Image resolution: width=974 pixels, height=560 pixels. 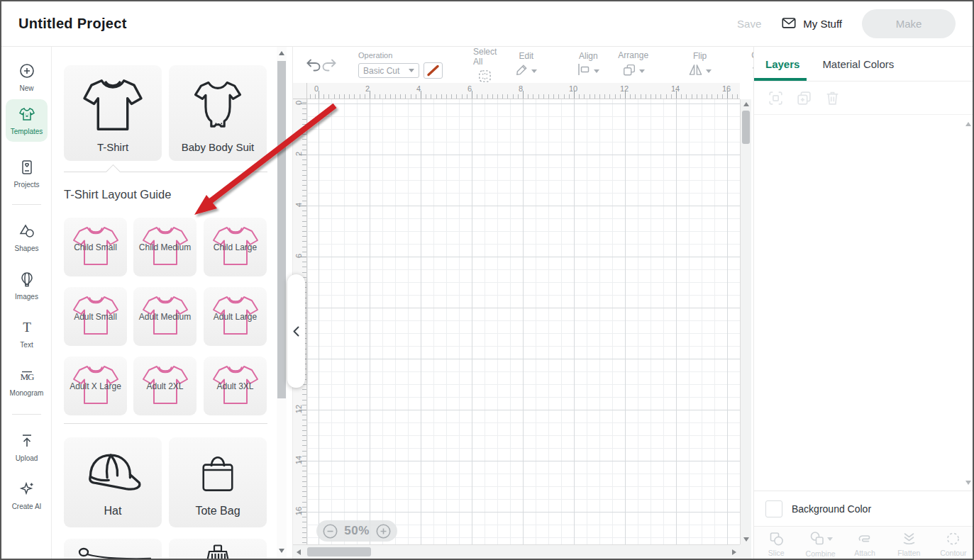 What do you see at coordinates (113, 482) in the screenshot?
I see `template-tile-hat: Hat` at bounding box center [113, 482].